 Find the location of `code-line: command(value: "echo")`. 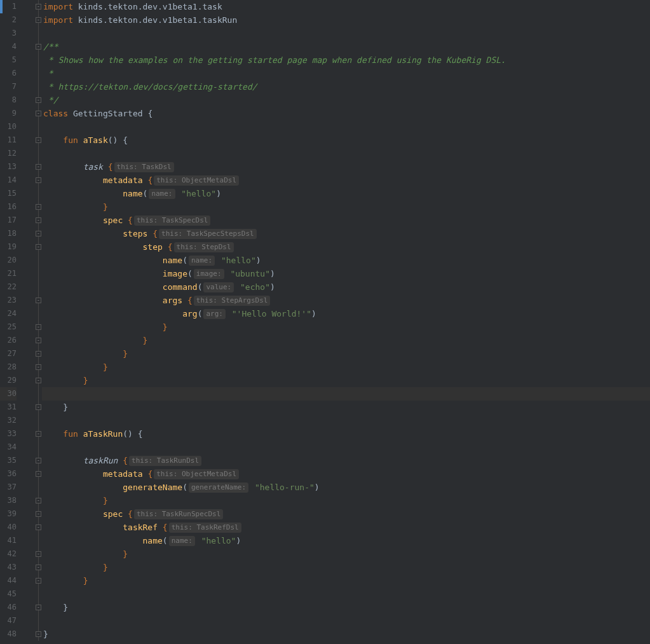

code-line: command(value: "echo") is located at coordinates (346, 287).